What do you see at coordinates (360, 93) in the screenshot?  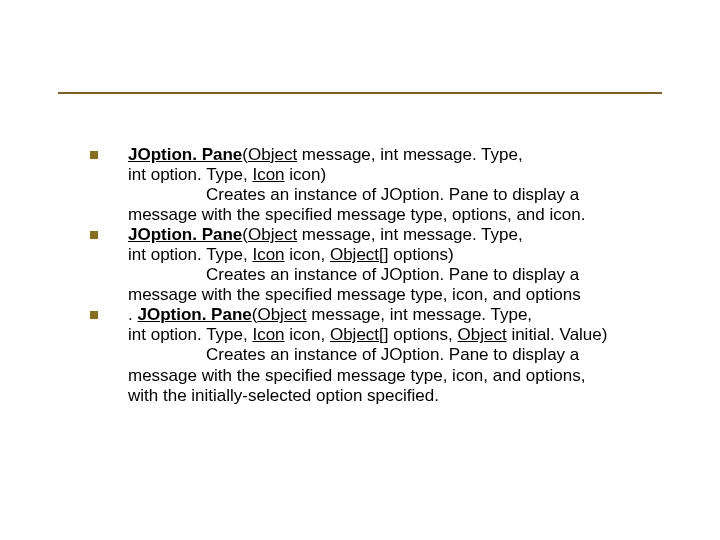 I see `horizontal-rule` at bounding box center [360, 93].